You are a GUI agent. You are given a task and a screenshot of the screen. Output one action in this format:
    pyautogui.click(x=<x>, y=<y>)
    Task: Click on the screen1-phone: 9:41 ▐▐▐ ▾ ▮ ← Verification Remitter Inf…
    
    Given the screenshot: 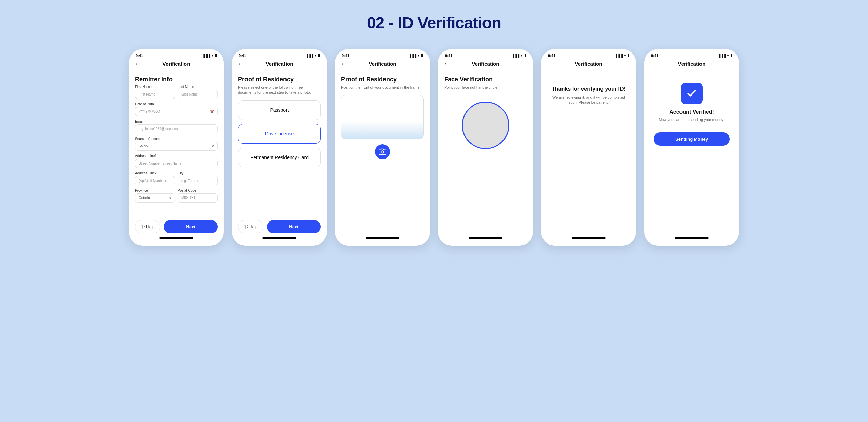 What is the action you would take?
    pyautogui.click(x=176, y=147)
    